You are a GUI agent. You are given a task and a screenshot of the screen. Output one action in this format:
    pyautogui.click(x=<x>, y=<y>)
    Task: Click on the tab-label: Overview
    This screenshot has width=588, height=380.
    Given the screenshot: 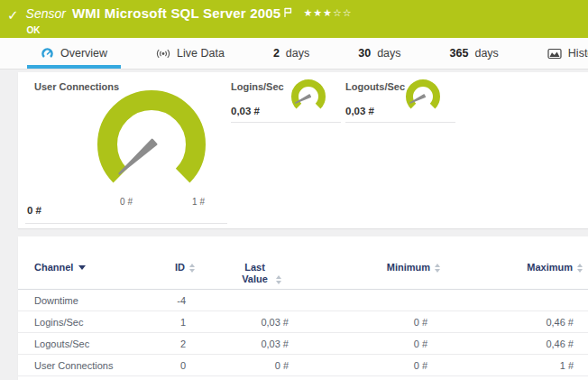 What is the action you would take?
    pyautogui.click(x=84, y=53)
    